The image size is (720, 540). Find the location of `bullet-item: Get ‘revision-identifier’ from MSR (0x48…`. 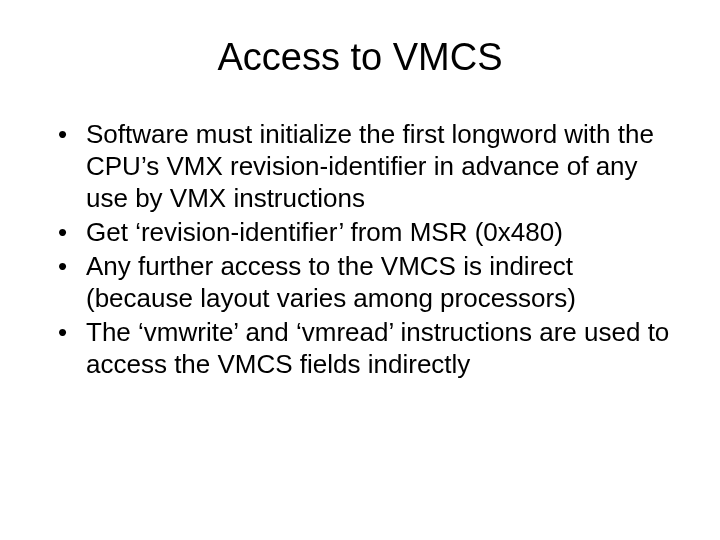

bullet-item: Get ‘revision-identifier’ from MSR (0x48… is located at coordinates (364, 233).